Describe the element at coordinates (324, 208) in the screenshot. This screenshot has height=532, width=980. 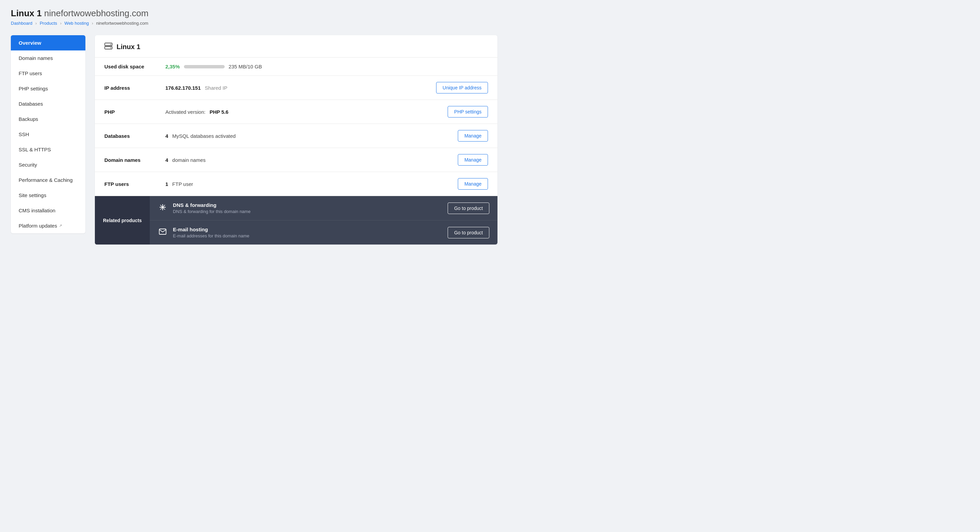
I see `dns-product-row: DNS & forwarding DNS & forwarding for th…` at that location.